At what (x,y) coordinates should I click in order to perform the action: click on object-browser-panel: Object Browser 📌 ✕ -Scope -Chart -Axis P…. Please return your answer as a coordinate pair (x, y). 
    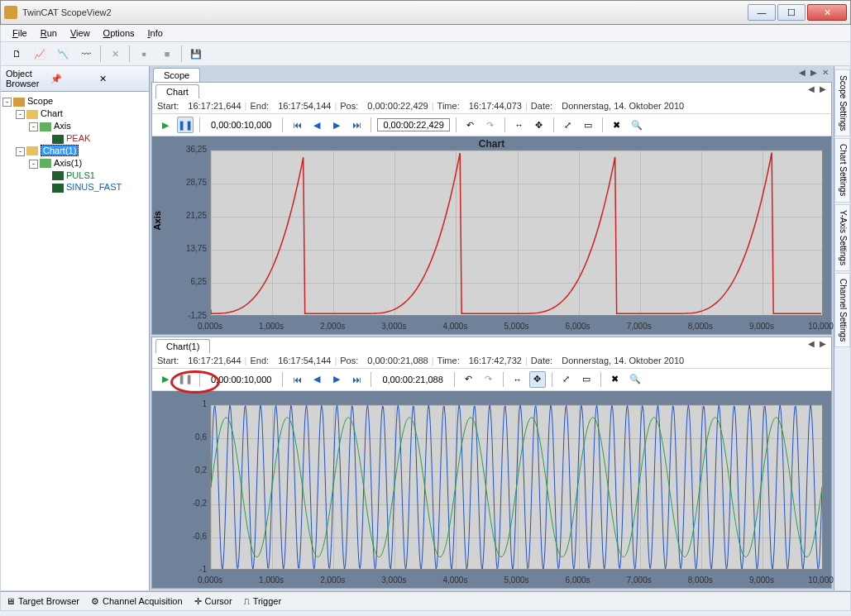
    Looking at the image, I should click on (75, 328).